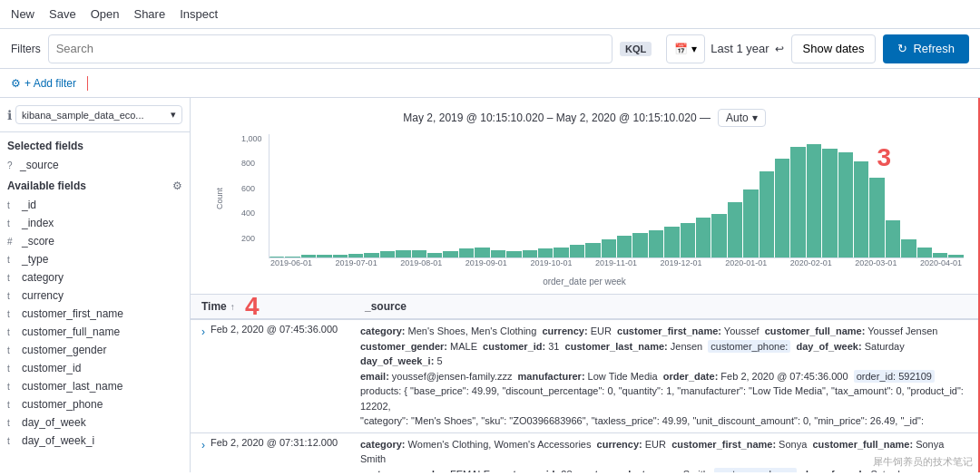  I want to click on y-label-800: 800, so click(255, 163).